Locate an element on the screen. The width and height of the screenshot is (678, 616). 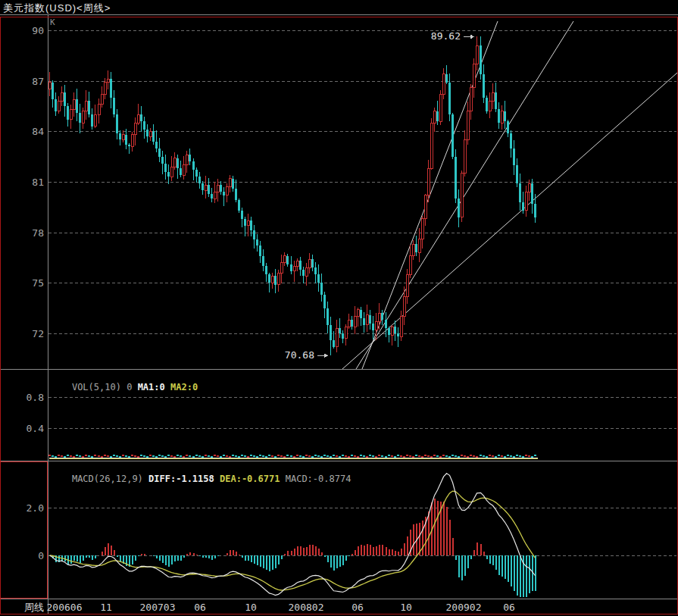
kline-pane-label: K is located at coordinates (53, 23).